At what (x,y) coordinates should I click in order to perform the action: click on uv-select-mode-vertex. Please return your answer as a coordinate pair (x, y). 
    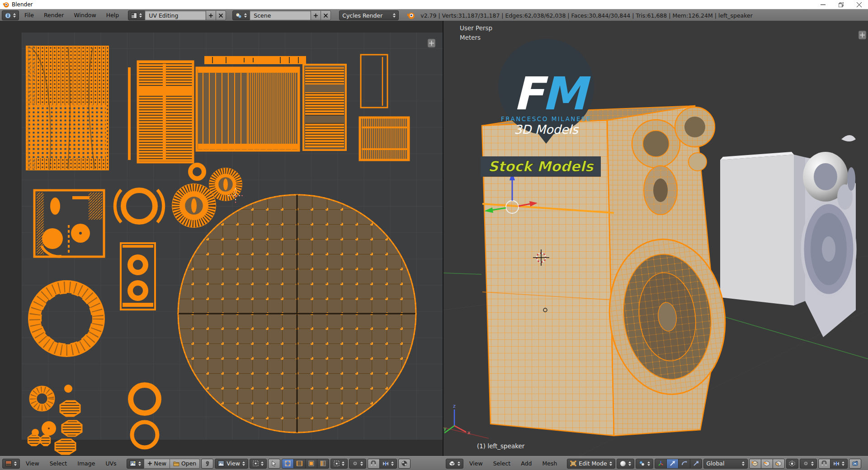
    Looking at the image, I should click on (288, 464).